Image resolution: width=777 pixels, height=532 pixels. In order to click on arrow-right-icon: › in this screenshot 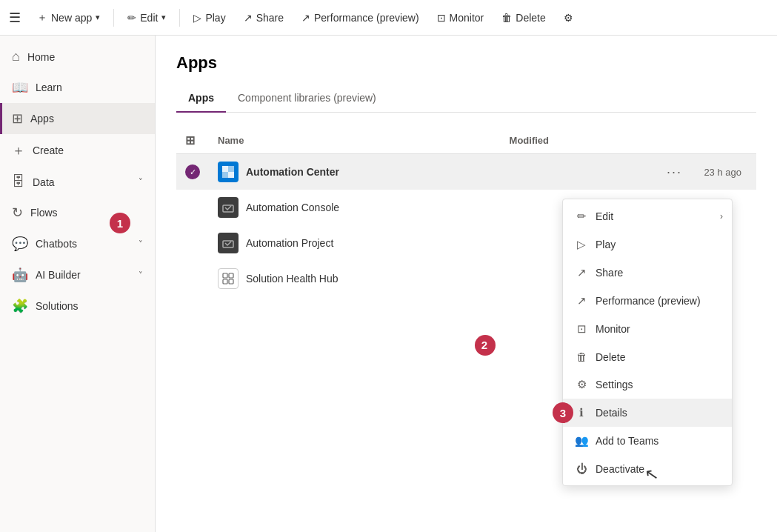, I will do `click(721, 216)`.